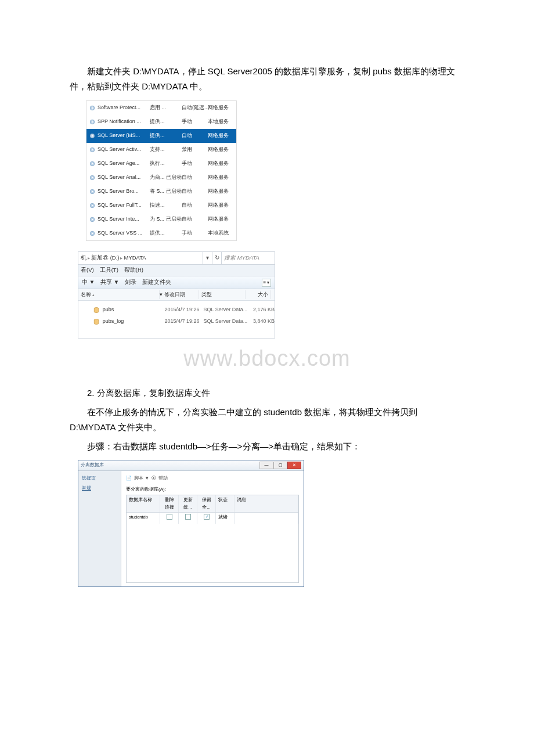  I want to click on service-row: SQL Server Anal...为商...已启动自动网络服务, so click(161, 178).